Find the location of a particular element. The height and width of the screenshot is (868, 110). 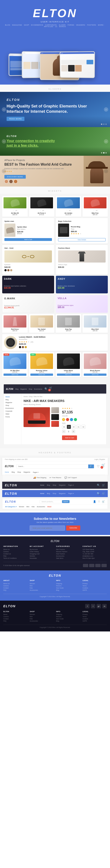

social-fb: f is located at coordinates (87, 606).